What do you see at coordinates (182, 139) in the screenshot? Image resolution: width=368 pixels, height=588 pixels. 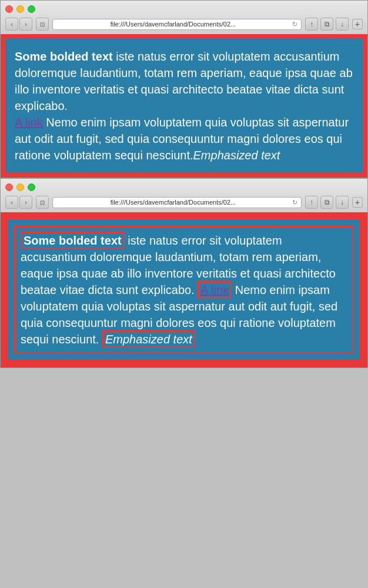 I see `main-text-1b: Nemo enim ipsam voluptatem quia voluptas…` at bounding box center [182, 139].